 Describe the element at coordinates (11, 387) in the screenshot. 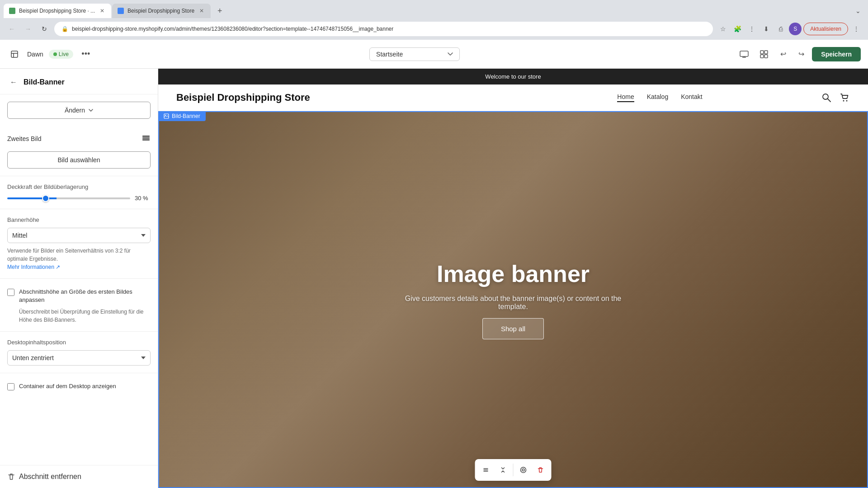

I see `container-checkbox` at that location.